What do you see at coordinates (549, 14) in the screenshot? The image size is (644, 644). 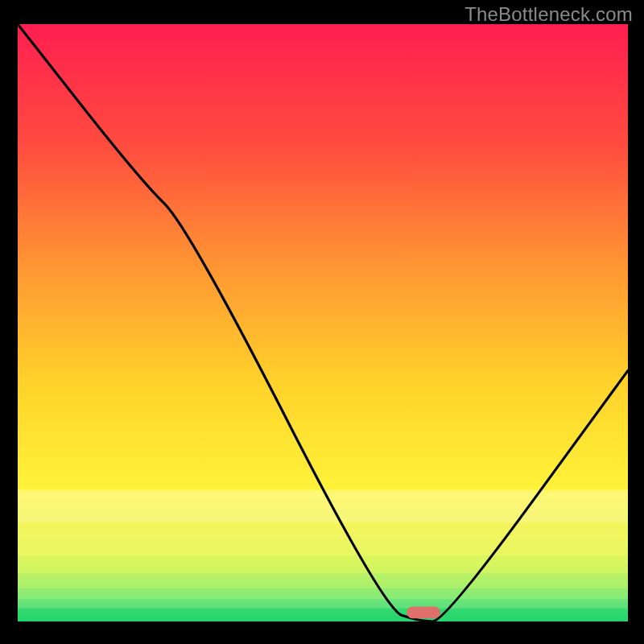 I see `watermark-text: TheBottleneck.com` at bounding box center [549, 14].